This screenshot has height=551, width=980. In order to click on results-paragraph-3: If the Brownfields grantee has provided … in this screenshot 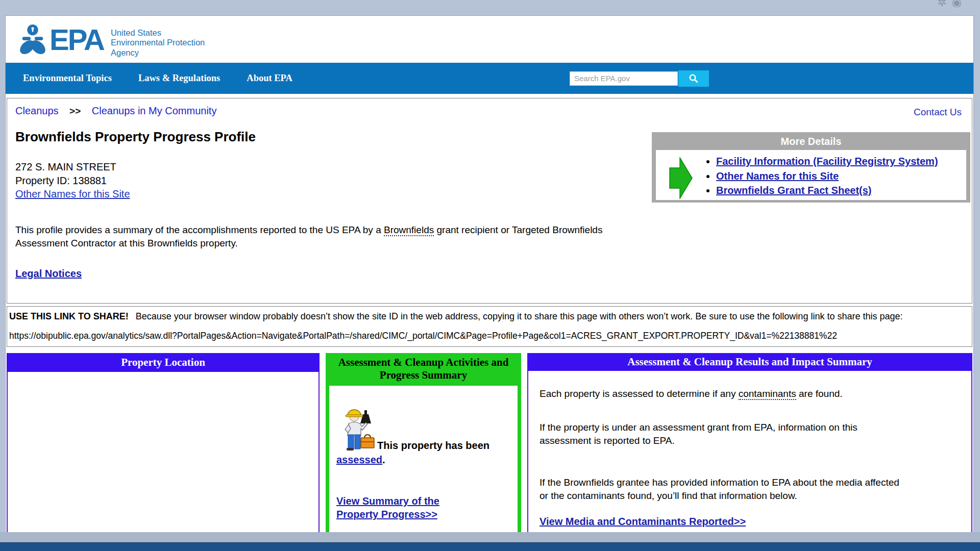, I will do `click(723, 489)`.